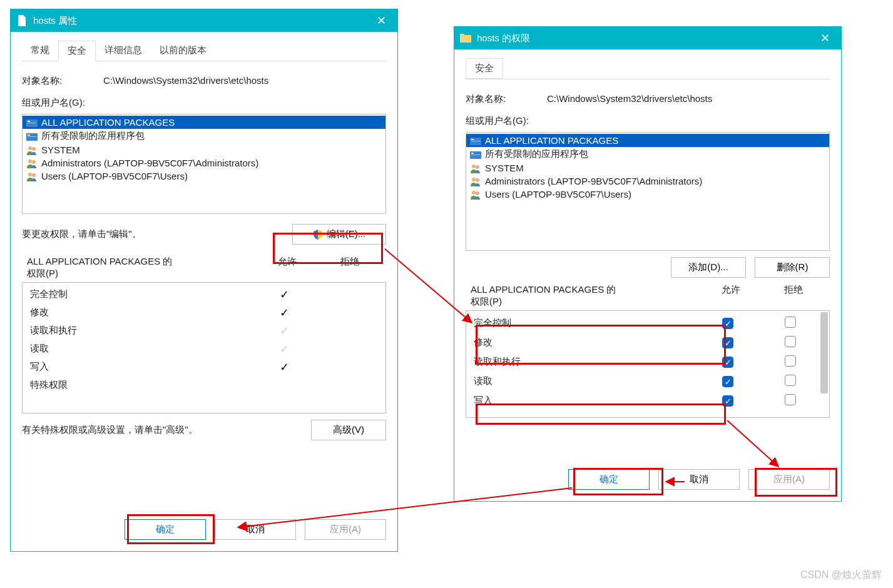 The width and height of the screenshot is (893, 588). I want to click on remove-button: 删除(R), so click(792, 268).